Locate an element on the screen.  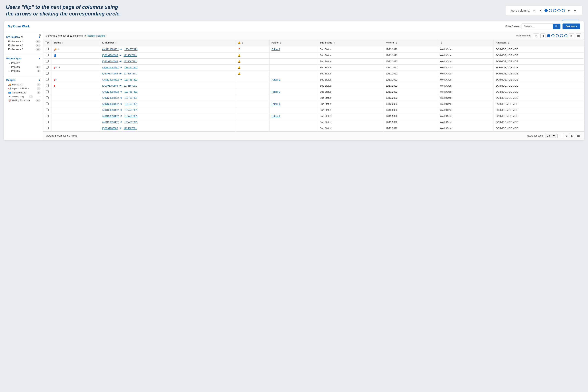
header-extra: ▲▼ is located at coordinates (466, 43).